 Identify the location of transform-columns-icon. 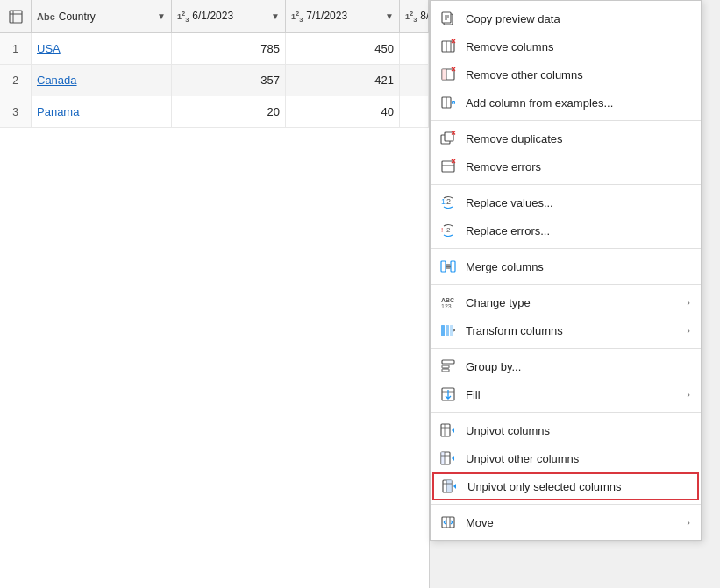
(448, 330).